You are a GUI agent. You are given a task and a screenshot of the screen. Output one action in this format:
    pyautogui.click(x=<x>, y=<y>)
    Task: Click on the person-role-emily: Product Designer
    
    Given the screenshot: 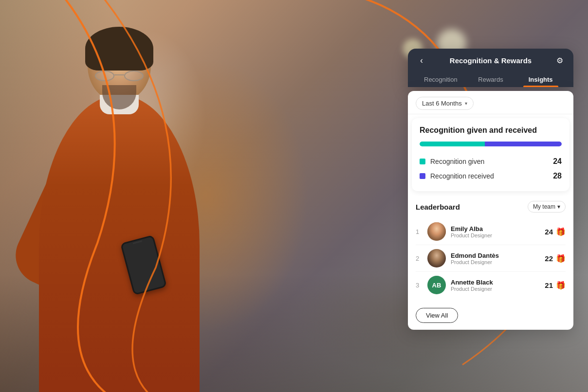 What is the action you would take?
    pyautogui.click(x=496, y=235)
    